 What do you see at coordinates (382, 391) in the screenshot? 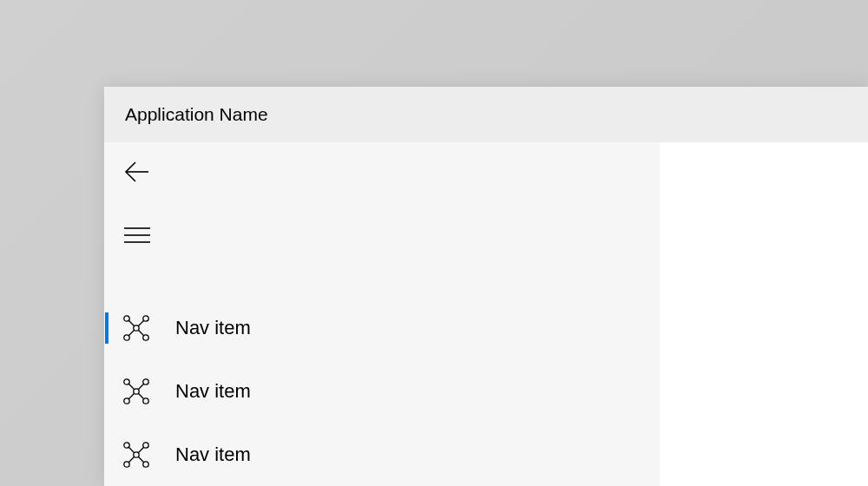
I see `nav-item-1: Nav item` at bounding box center [382, 391].